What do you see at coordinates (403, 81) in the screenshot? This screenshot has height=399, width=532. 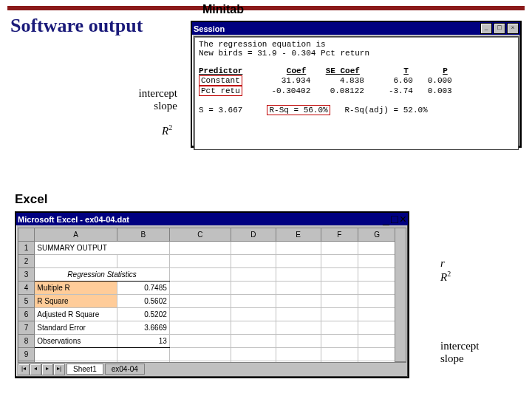 I see `t-constant: 6.60` at bounding box center [403, 81].